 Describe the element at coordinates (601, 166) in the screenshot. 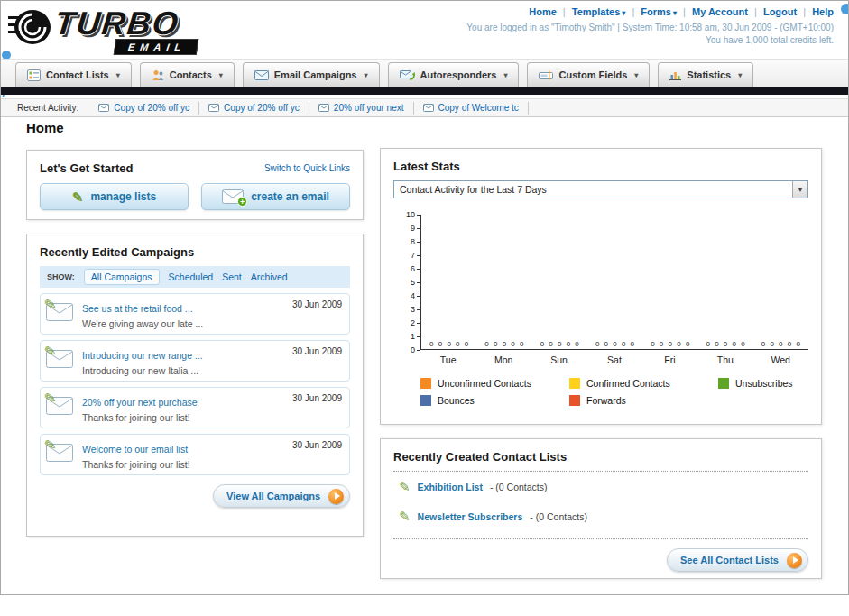

I see `latest-stats-title: Latest Stats` at that location.